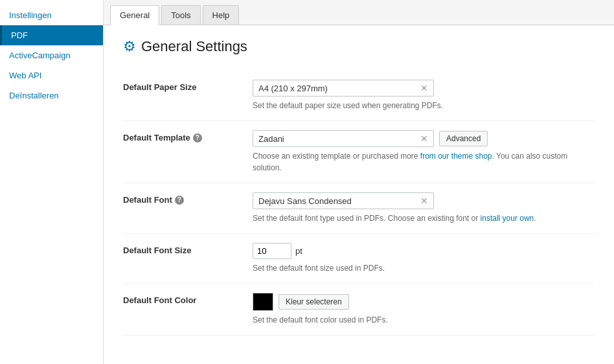 This screenshot has height=364, width=614. Describe the element at coordinates (359, 259) in the screenshot. I see `setting-row-font-size: Default Font Size pt Set the default fon…` at that location.